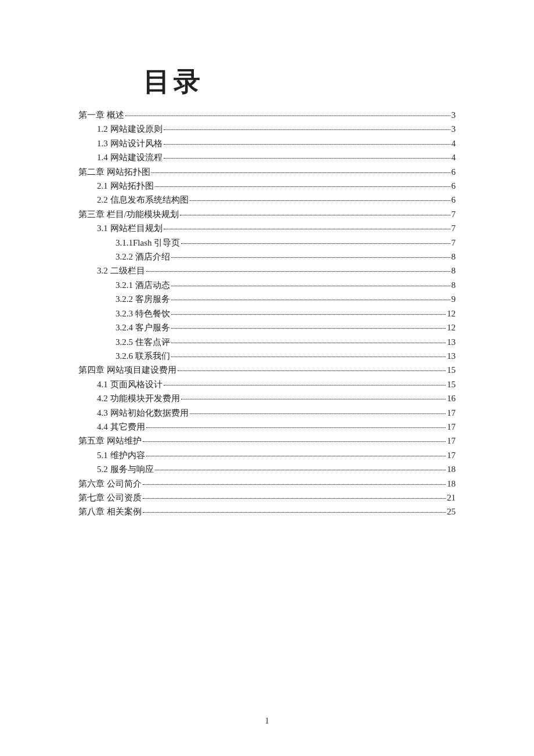 This screenshot has height=756, width=534. Describe the element at coordinates (267, 384) in the screenshot. I see `toc-entry: 4.1 页面风格设计15` at that location.